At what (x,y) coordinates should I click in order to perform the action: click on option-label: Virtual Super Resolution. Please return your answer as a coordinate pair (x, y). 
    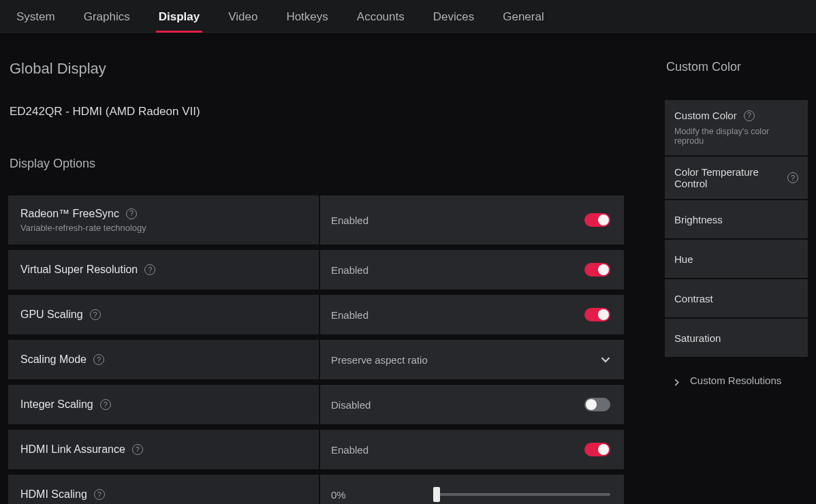
    Looking at the image, I should click on (79, 270).